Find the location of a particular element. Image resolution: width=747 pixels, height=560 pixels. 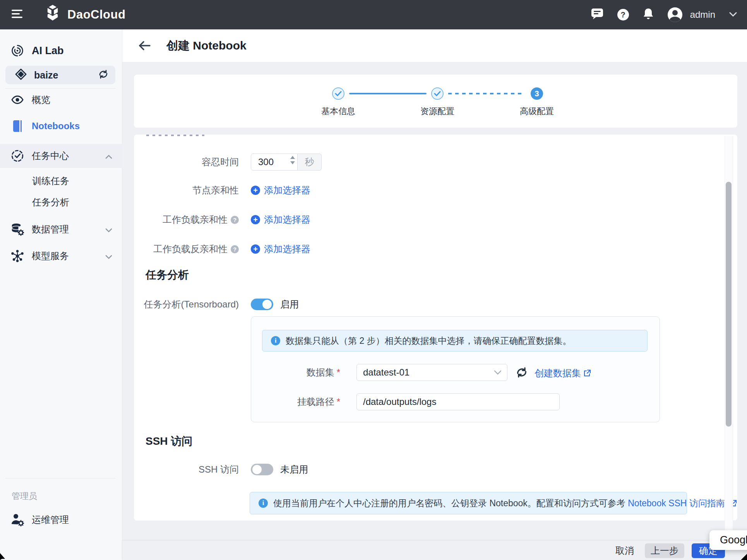

dataset-label: 数据集 * is located at coordinates (296, 372).